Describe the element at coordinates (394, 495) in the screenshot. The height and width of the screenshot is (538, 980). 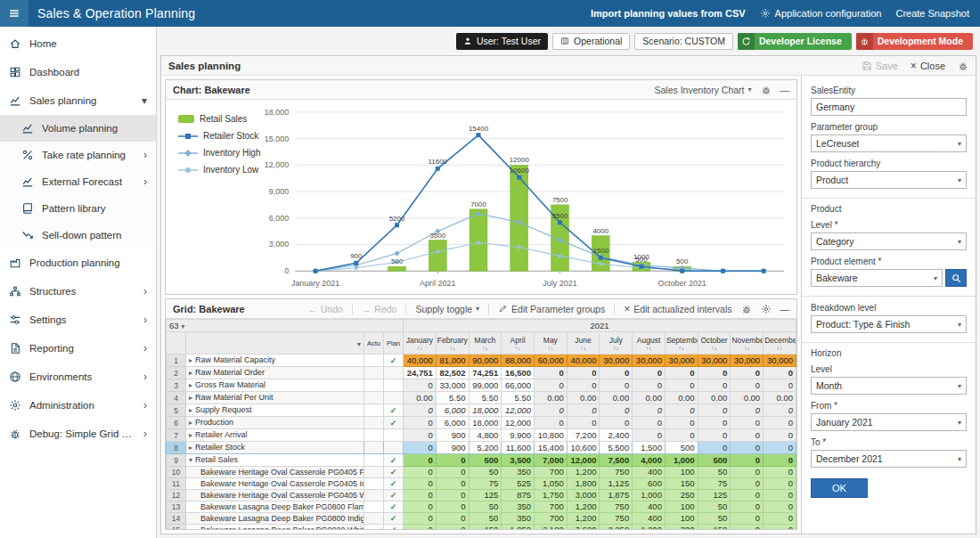
I see `planned-cell: ✓` at that location.